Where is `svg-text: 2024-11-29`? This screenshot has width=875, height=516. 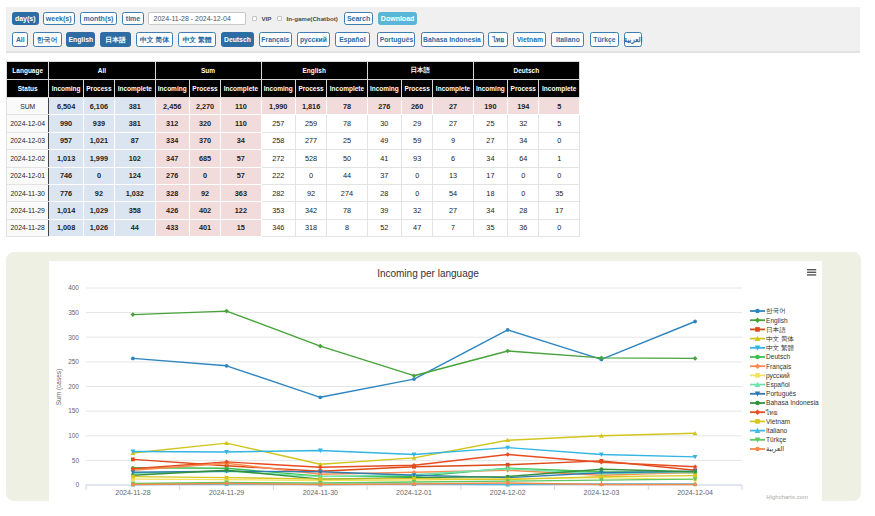 svg-text: 2024-11-29 is located at coordinates (226, 492).